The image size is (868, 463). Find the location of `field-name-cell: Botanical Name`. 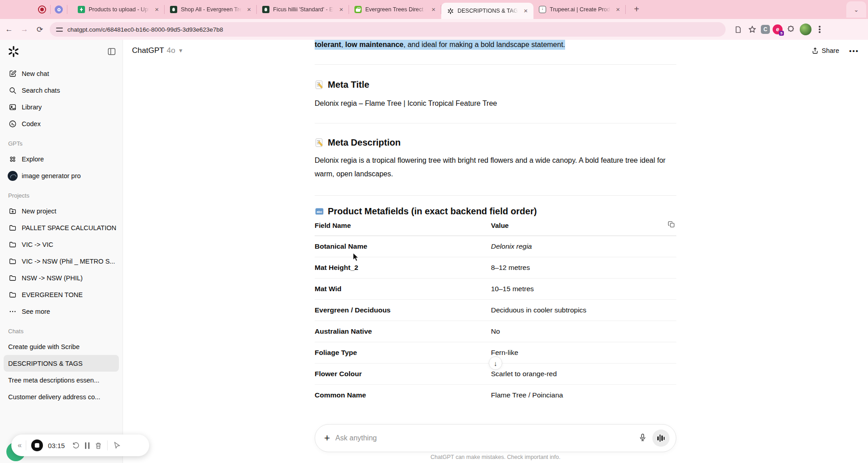

field-name-cell: Botanical Name is located at coordinates (403, 246).